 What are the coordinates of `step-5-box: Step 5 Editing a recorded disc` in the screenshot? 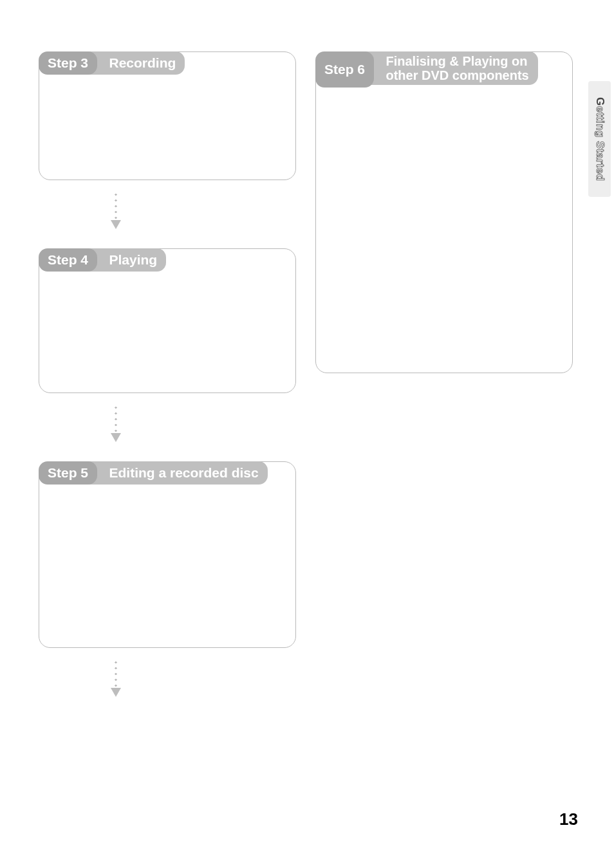 It's located at (167, 555).